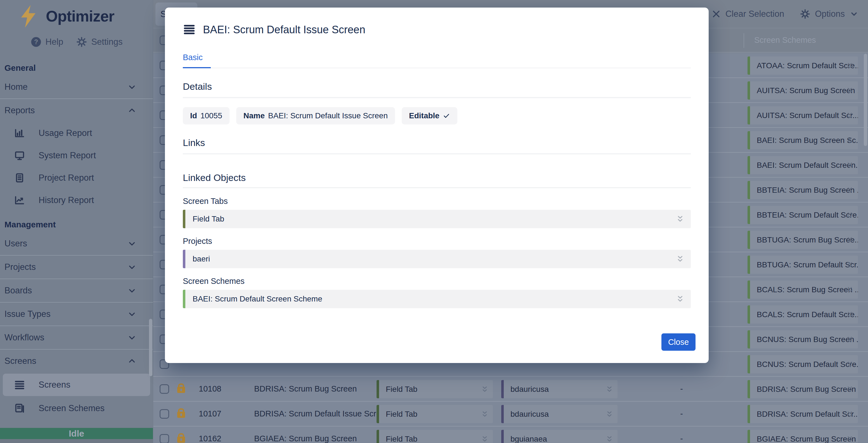 This screenshot has height=443, width=868. I want to click on table-row: 10162BGIAEA: Scrum Bug ScreenField Tabbg…, so click(511, 435).